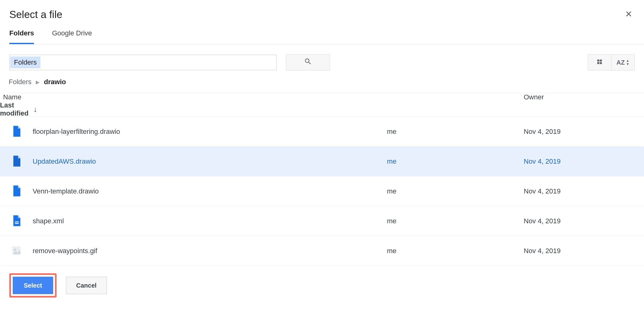 This screenshot has width=644, height=323. Describe the element at coordinates (308, 62) in the screenshot. I see `search-button` at that location.